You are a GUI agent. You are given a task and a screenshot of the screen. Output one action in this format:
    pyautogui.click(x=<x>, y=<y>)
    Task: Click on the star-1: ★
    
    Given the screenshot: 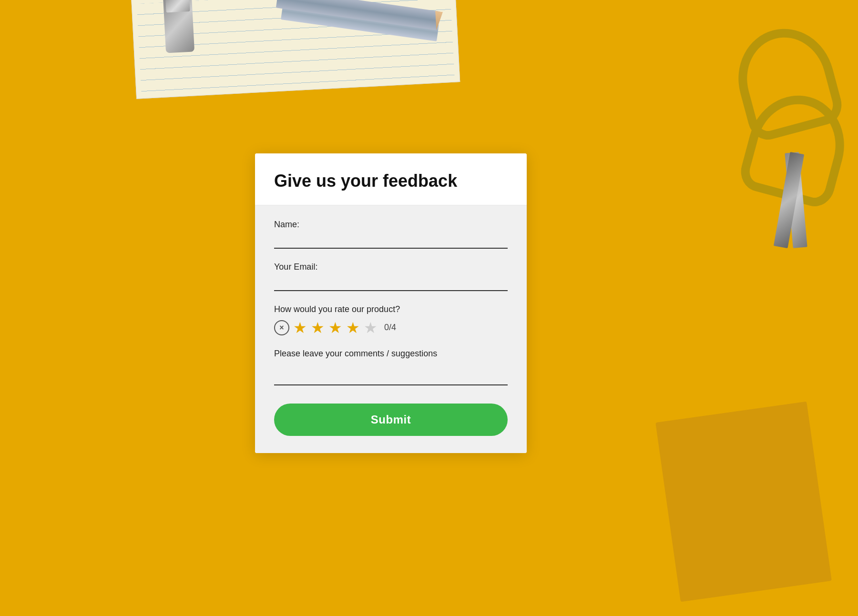 What is the action you would take?
    pyautogui.click(x=300, y=328)
    